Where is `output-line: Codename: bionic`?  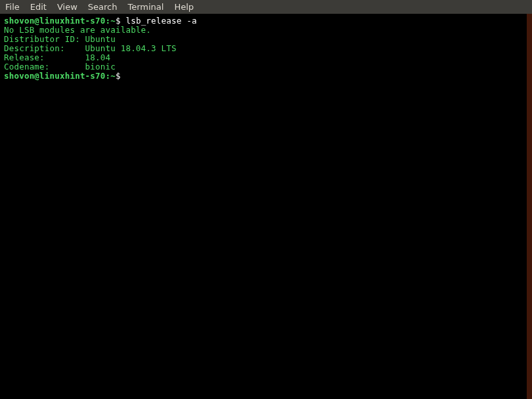 output-line: Codename: bionic is located at coordinates (266, 67).